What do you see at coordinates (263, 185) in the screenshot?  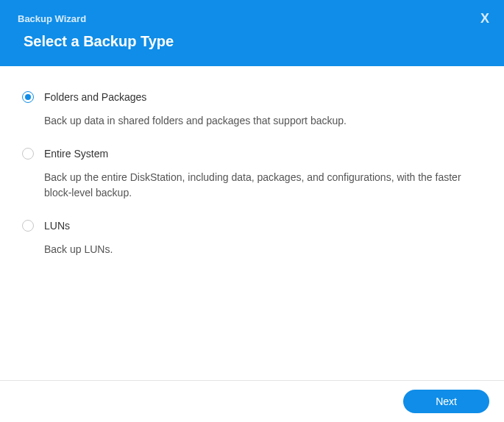 I see `option-description: Back up the entire DiskStation, includin…` at bounding box center [263, 185].